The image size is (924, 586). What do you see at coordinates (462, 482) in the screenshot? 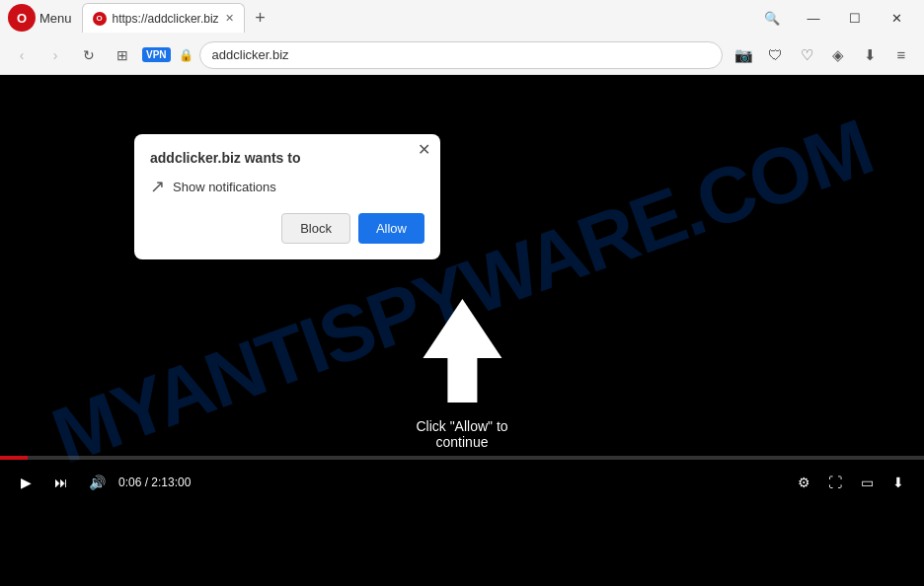
I see `video-controls: ▶ ⏭ 🔊 0:06 / 2:13:00 ⚙ ⛶ ▭ ⬇` at bounding box center [462, 482].